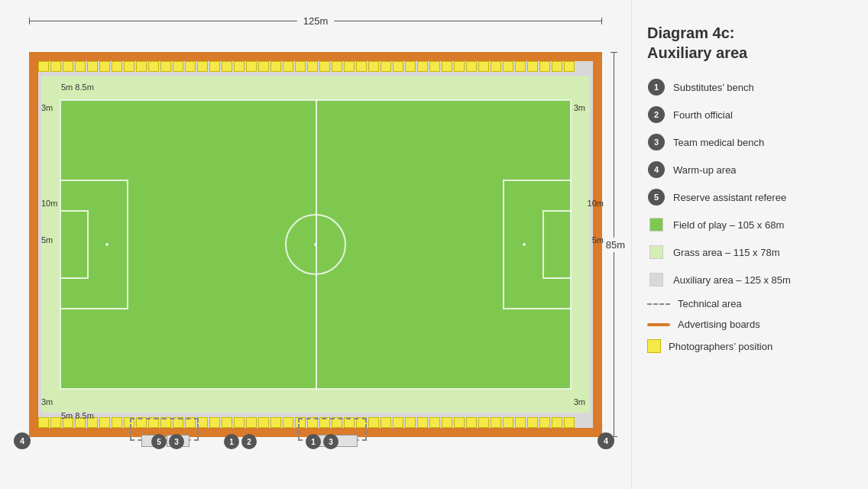 The width and height of the screenshot is (868, 489). What do you see at coordinates (47, 240) in the screenshot?
I see `label-5m-left: 5m` at bounding box center [47, 240].